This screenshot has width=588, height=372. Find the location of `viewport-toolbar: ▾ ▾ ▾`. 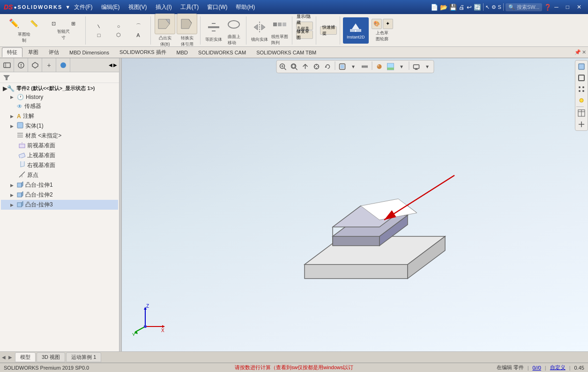

viewport-toolbar: ▾ ▾ ▾ is located at coordinates (355, 67).